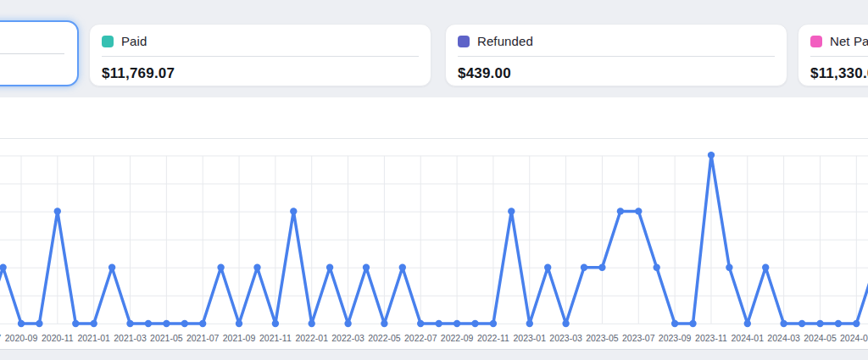  I want to click on card-value: $11,330.07, so click(833, 69).